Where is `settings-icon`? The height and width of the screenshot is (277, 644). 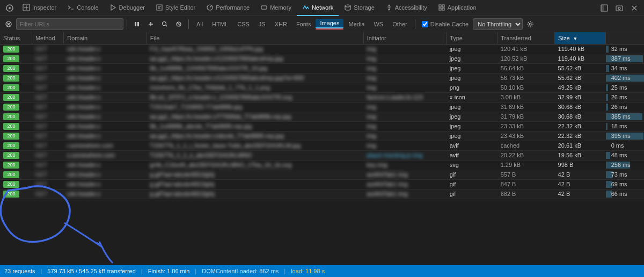
settings-icon is located at coordinates (530, 24).